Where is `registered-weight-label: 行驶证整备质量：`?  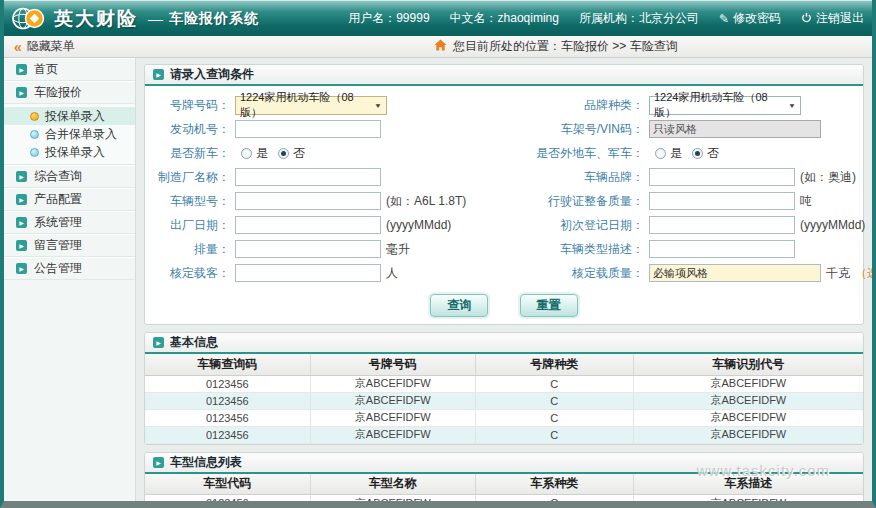
registered-weight-label: 行驶证整备质量： is located at coordinates (584, 202).